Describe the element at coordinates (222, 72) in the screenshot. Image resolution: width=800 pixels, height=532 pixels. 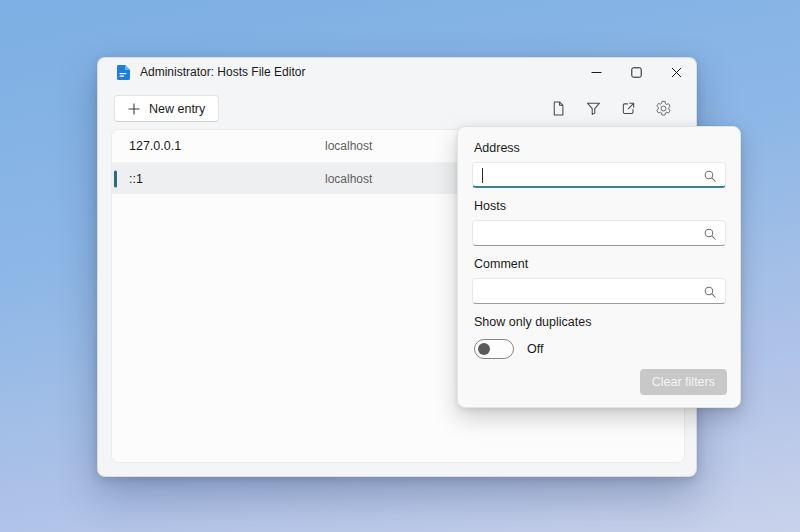
I see `window-title: Administrator: Hosts File Editor` at that location.